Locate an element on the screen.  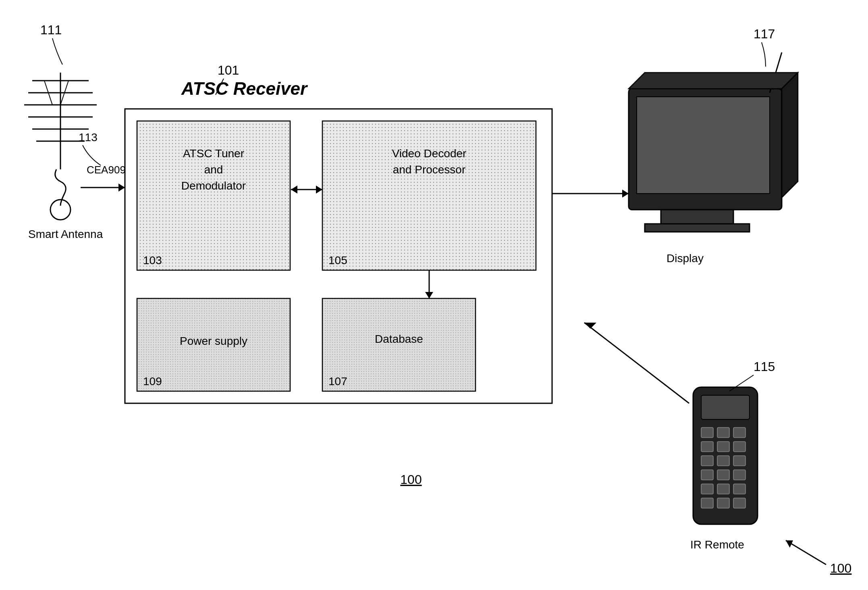
svg-text: 115 is located at coordinates (764, 367).